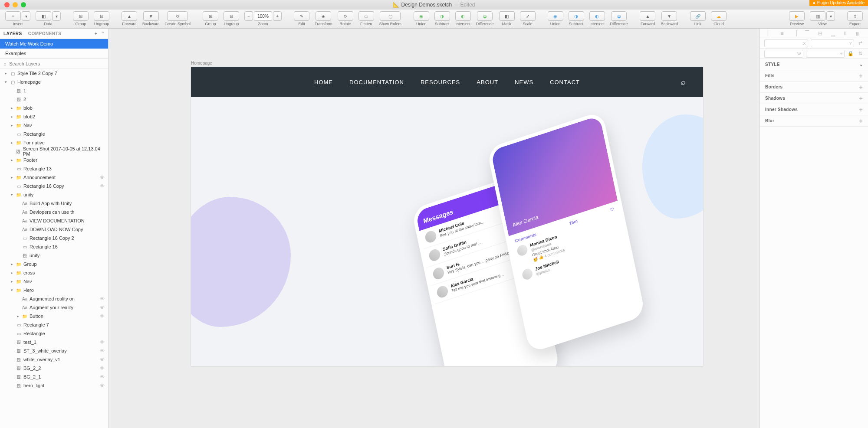  Describe the element at coordinates (96, 34) in the screenshot. I see `add-page-icon: +` at that location.